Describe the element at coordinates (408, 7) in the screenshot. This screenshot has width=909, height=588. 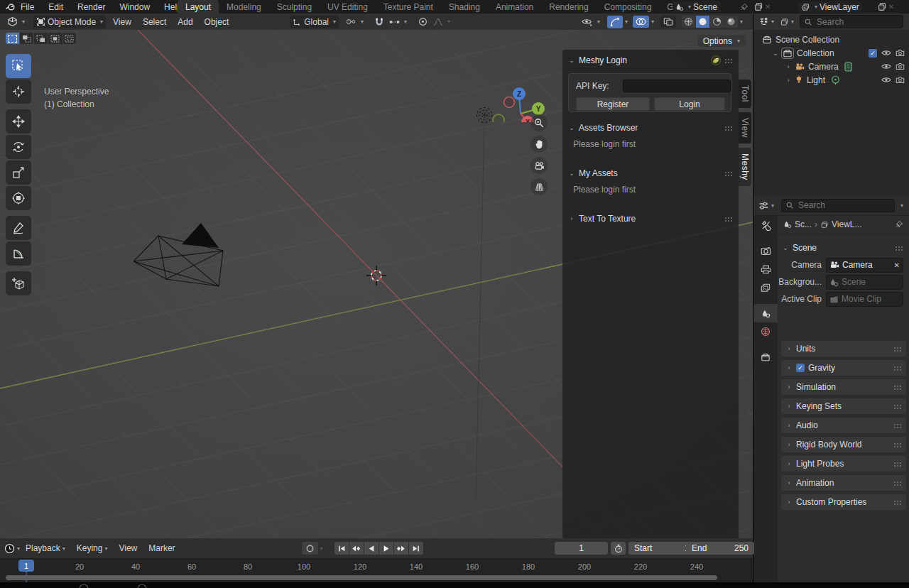
I see `workspace-tab-texture-paint: Texture Paint` at that location.